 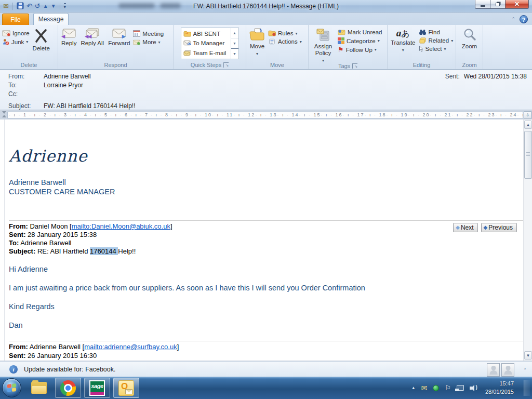 What do you see at coordinates (517, 4) in the screenshot?
I see `close-button: ✕` at bounding box center [517, 4].